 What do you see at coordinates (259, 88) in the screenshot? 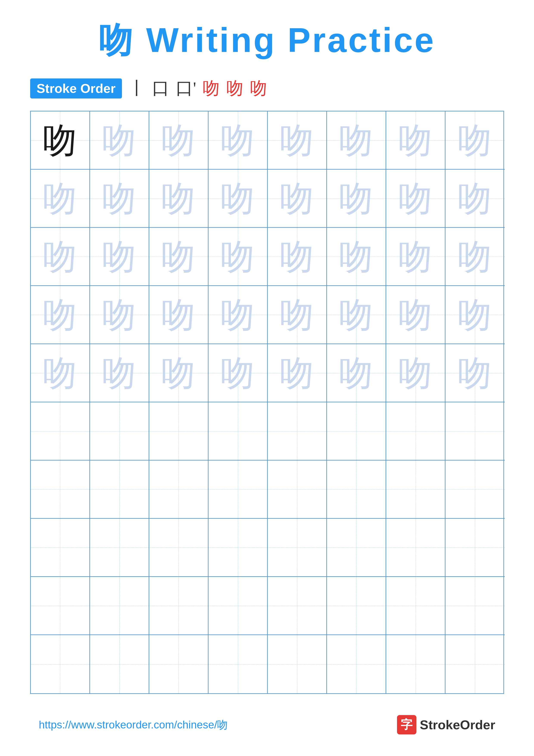
I see `stroke-step-6: 吻` at bounding box center [259, 88].